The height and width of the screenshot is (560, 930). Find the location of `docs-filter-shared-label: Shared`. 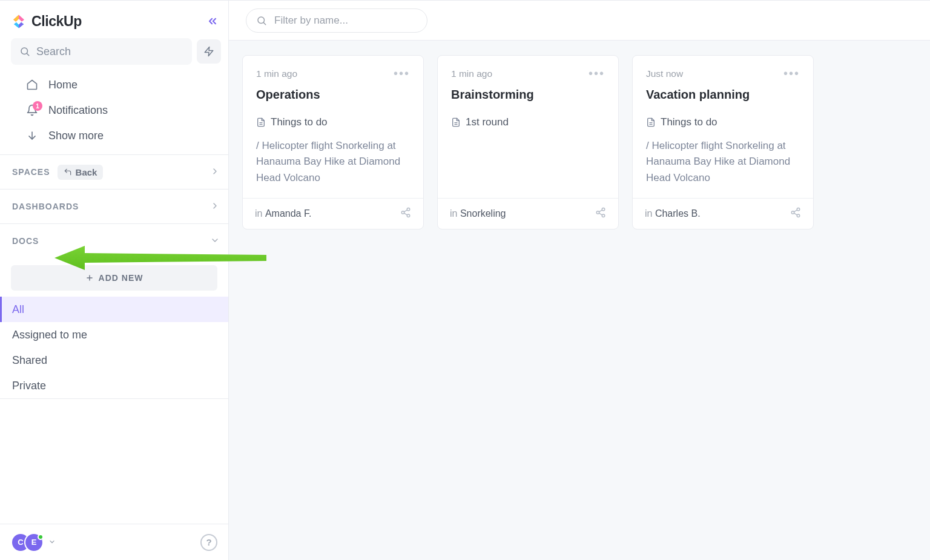

docs-filter-shared-label: Shared is located at coordinates (30, 361).